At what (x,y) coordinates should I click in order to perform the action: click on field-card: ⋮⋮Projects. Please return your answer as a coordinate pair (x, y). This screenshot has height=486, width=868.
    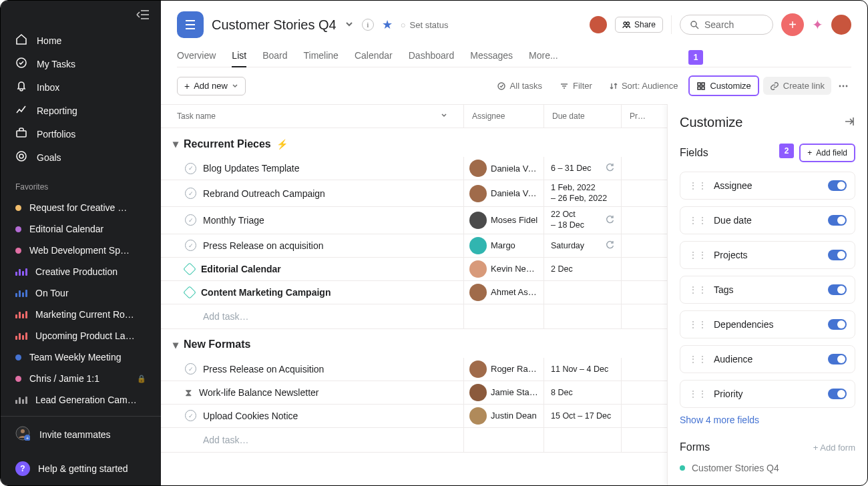
    Looking at the image, I should click on (768, 255).